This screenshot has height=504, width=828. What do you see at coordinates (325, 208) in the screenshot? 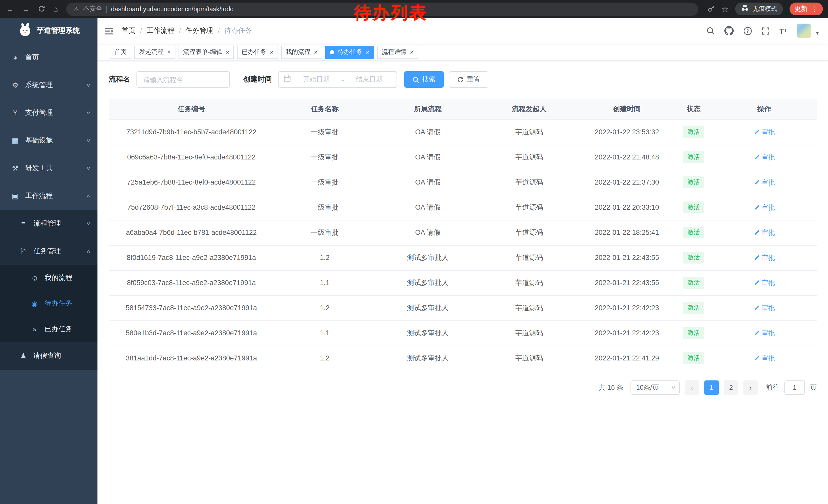
I see `task-name-cell: 一级审批` at bounding box center [325, 208].